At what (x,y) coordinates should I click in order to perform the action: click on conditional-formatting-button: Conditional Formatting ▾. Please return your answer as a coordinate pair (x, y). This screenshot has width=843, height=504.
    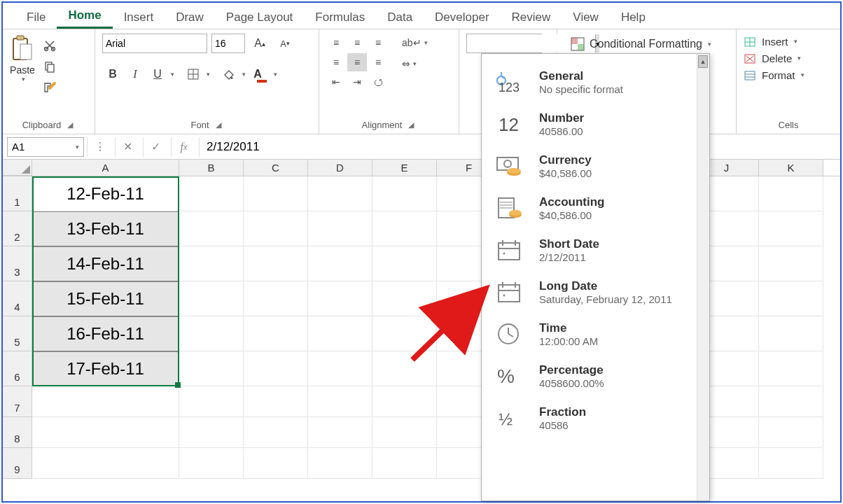
    Looking at the image, I should click on (641, 44).